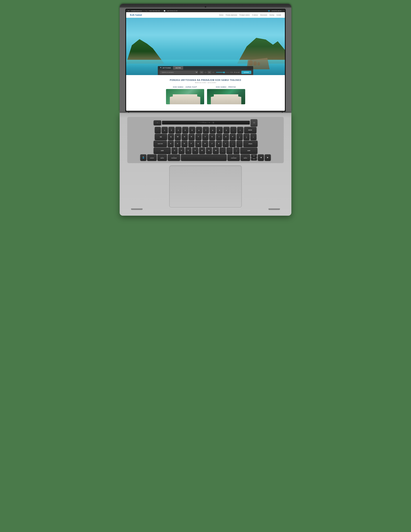 This screenshot has width=411, height=532. Describe the element at coordinates (206, 123) in the screenshot. I see `touch-bar: ☀ ☀ ⊞ ⌨ ◗ ⏮ ⏸ ⏭ ♪ ♪ ⬛` at that location.